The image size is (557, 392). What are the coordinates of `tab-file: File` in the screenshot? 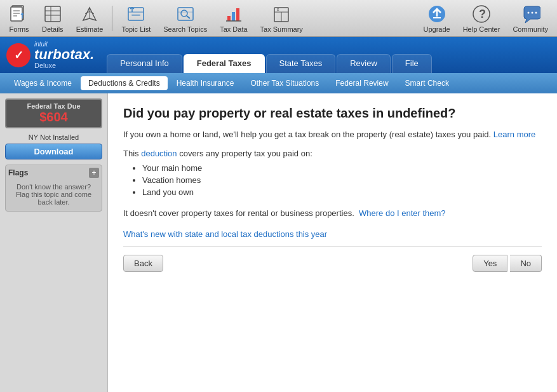 It's located at (412, 64).